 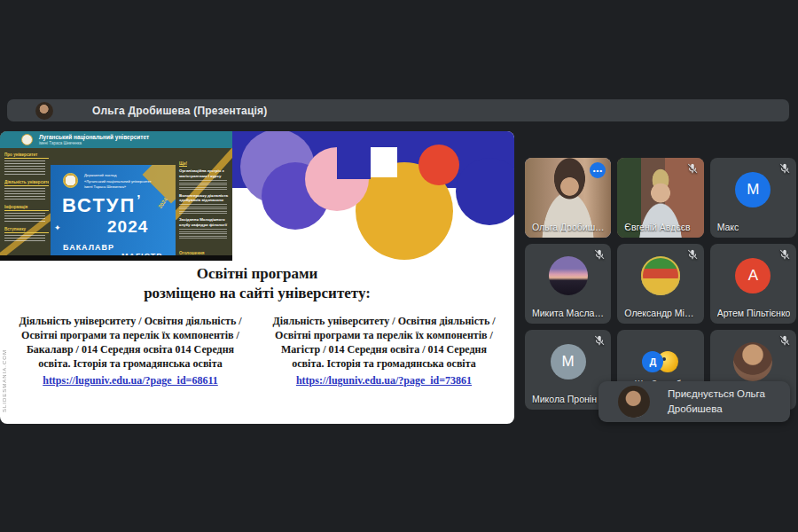 I want to click on participant-name: Микола Пронін, so click(x=564, y=399).